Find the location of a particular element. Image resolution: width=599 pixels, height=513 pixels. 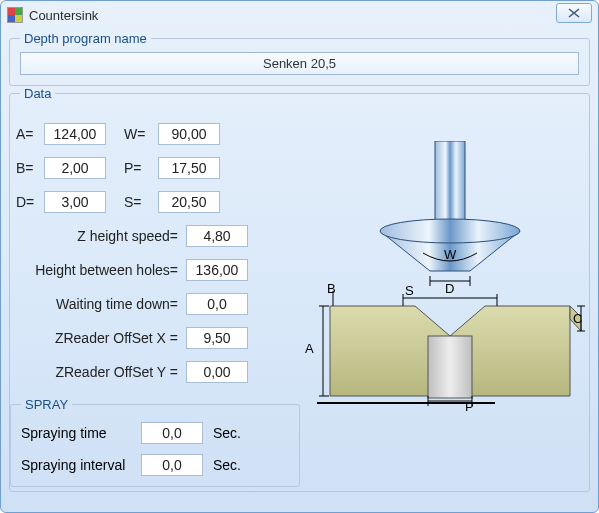

diagram-label-b: B is located at coordinates (332, 288).